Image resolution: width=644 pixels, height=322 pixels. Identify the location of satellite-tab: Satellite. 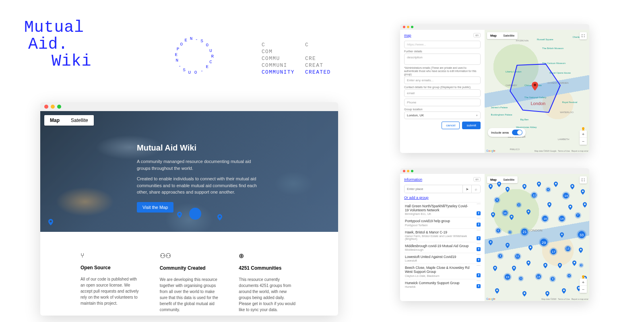
(509, 35).